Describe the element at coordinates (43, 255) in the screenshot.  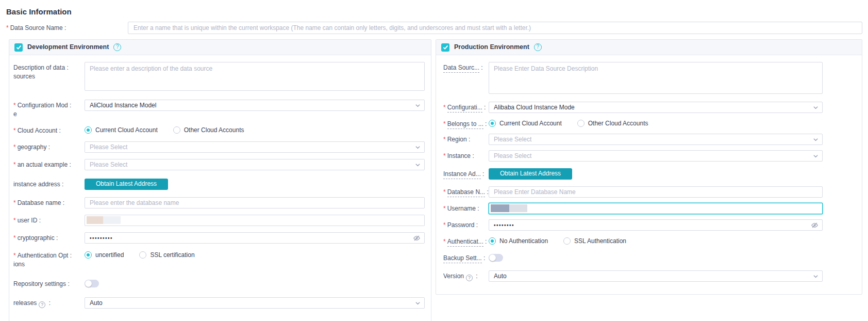
I see `label-text: Authentication Opt` at that location.